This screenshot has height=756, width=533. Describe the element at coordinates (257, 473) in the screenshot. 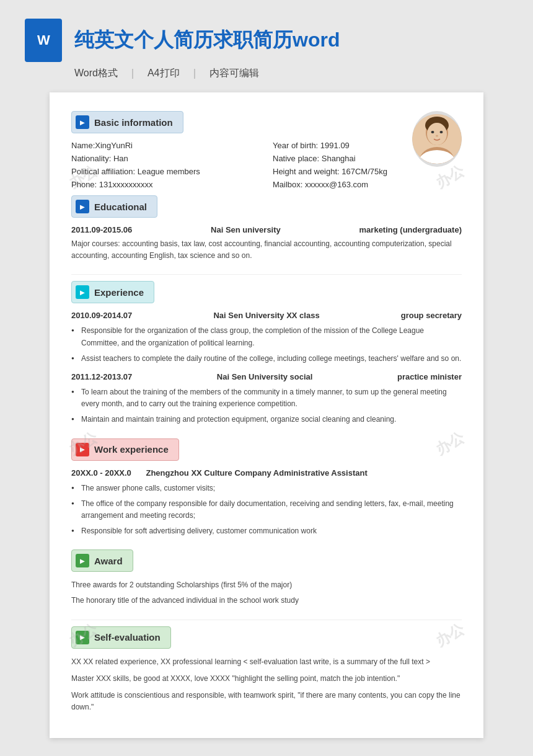

I see `work-entry-1-company: Zhengzhou XX Culture Company Administrat…` at that location.